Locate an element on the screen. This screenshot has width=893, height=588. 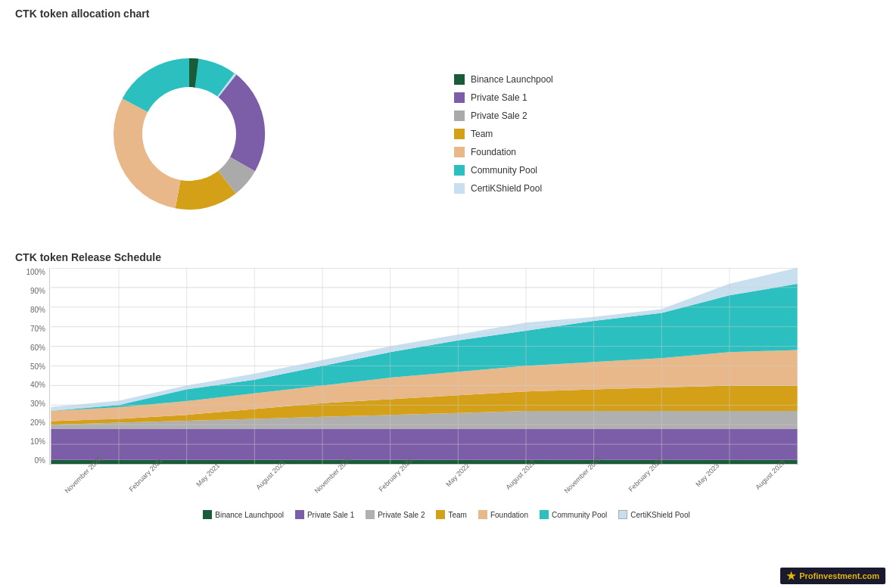
bl-team-box is located at coordinates (440, 515).